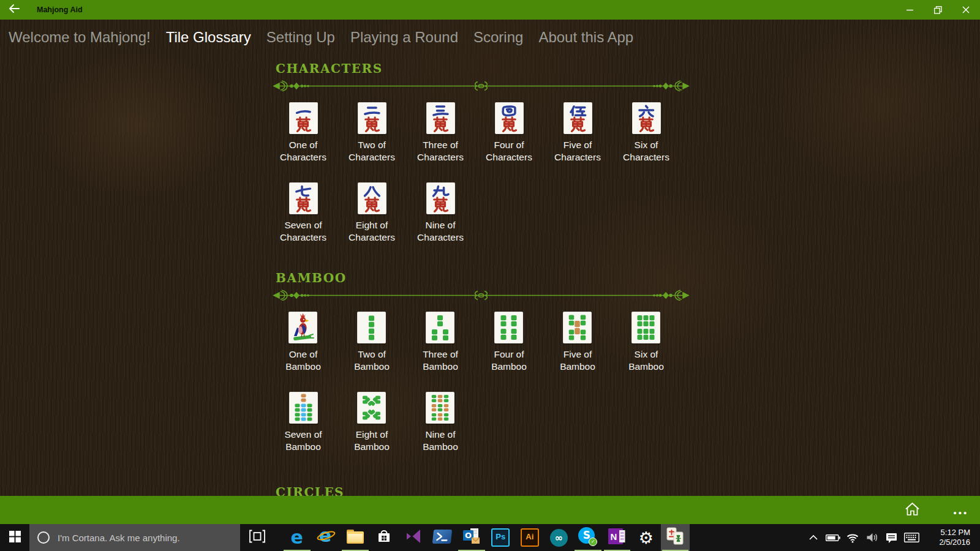  I want to click on tray-volume-icon, so click(872, 538).